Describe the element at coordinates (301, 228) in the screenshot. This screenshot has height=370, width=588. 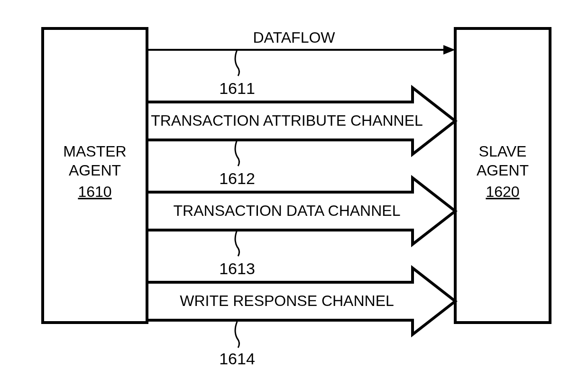
I see `transaction-data-channel-arrow: TRANSACTION DATA CHANNEL 1613` at that location.